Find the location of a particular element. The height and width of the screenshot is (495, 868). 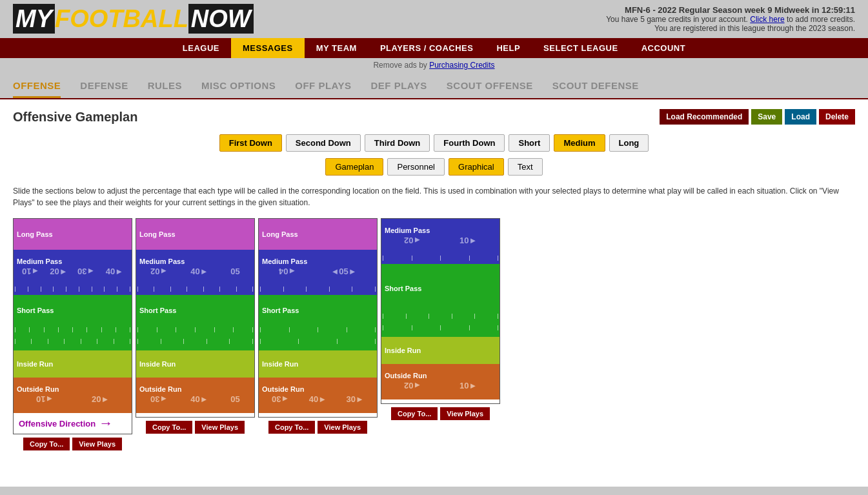

credits-link: Click here is located at coordinates (767, 19).